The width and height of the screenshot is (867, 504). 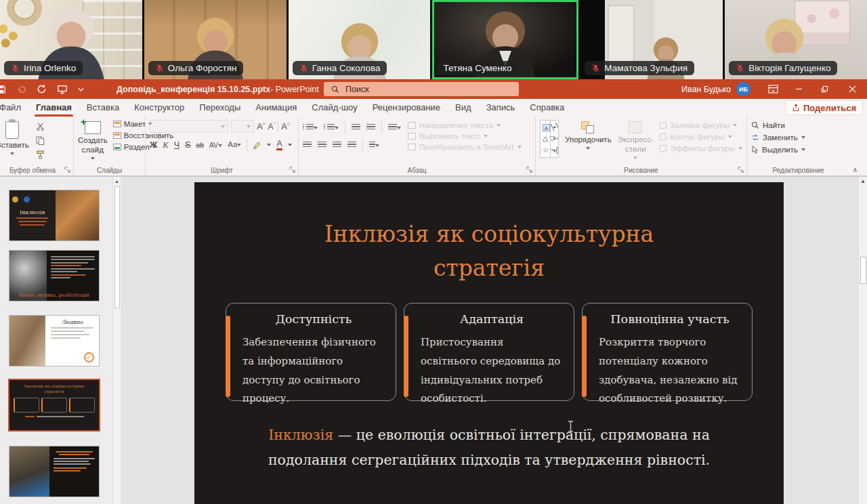 I want to click on tab-animations: Анимация, so click(x=276, y=108).